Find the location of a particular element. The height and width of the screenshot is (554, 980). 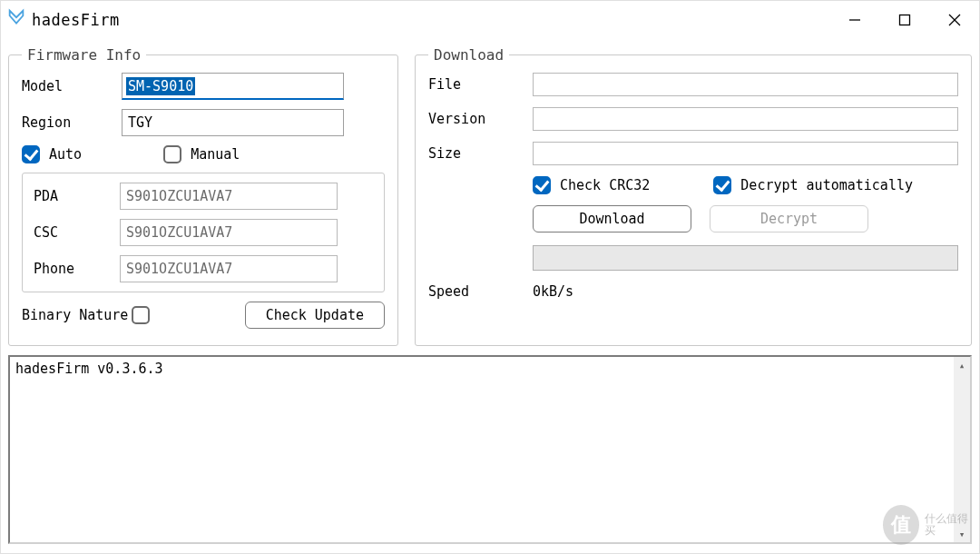

phone-row: Phone is located at coordinates (203, 269).